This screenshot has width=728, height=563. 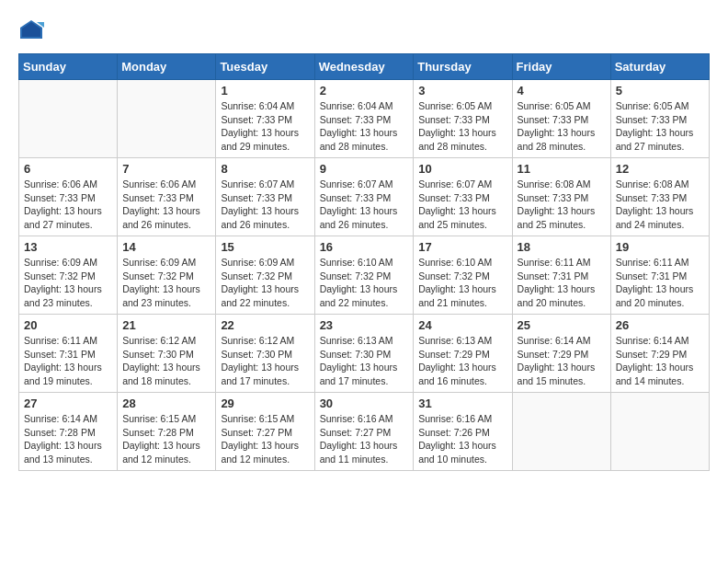 I want to click on day-number: 6, so click(x=68, y=169).